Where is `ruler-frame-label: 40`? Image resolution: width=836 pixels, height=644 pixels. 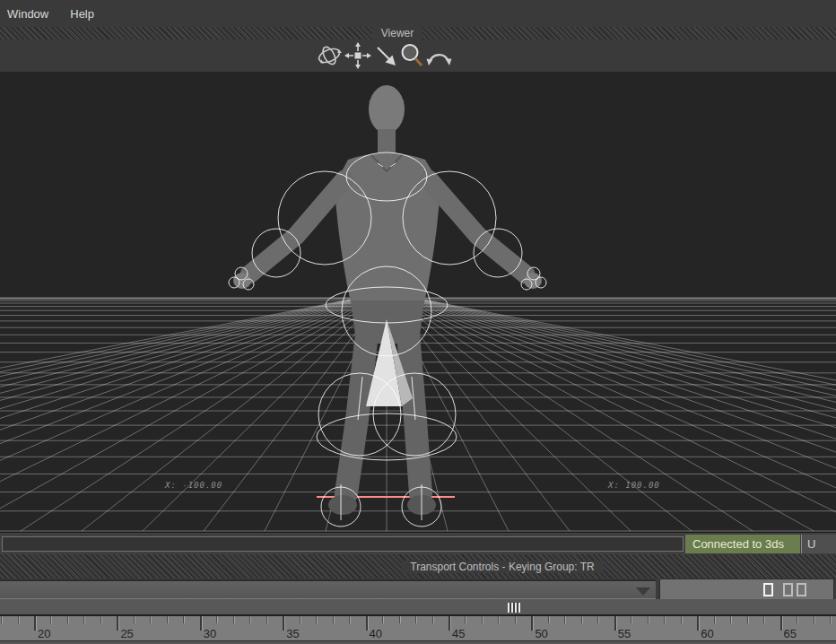 ruler-frame-label: 40 is located at coordinates (376, 633).